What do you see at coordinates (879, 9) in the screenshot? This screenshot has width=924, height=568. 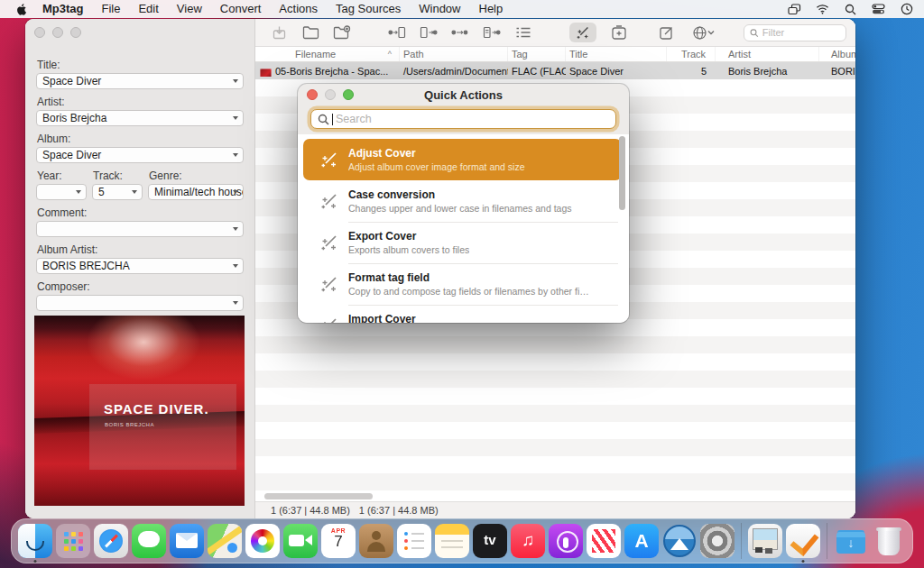 I see `control-center-icon` at bounding box center [879, 9].